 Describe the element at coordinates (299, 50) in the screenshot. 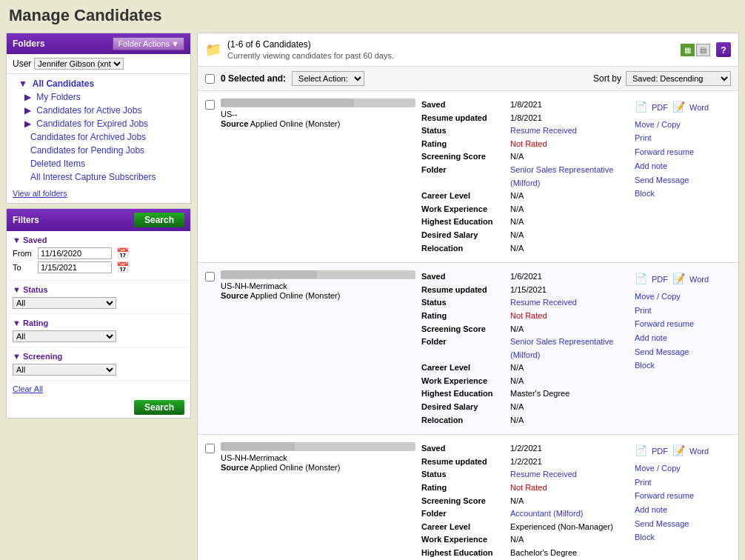

I see `content-header-left: 📁 (1-6 of 6 Candidates) Currently viewin…` at that location.